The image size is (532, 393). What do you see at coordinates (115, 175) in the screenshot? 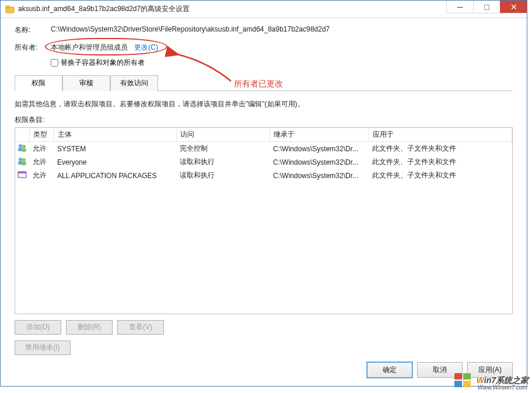
I see `row-principal: ALL APPLICATION PACKAGES` at bounding box center [115, 175].